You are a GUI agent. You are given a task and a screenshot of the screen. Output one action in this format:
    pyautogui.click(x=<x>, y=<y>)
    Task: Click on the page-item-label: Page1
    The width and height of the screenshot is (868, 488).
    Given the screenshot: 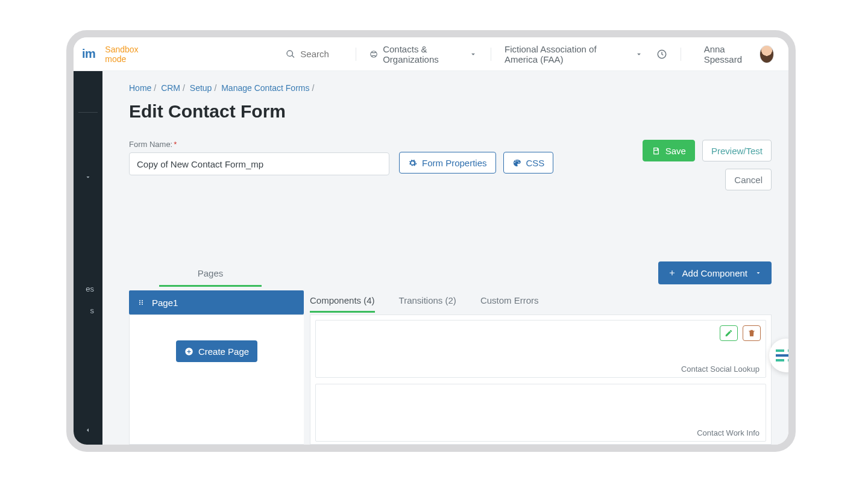 What is the action you would take?
    pyautogui.click(x=165, y=302)
    